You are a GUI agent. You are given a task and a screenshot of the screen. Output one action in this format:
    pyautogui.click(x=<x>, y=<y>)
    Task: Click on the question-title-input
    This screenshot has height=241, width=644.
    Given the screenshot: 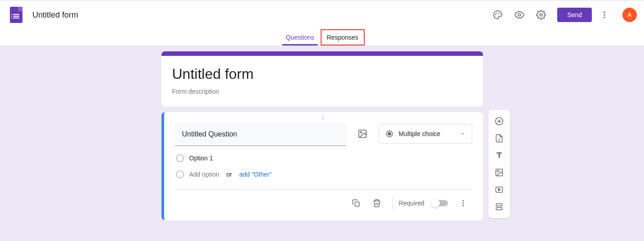 What is the action you would take?
    pyautogui.click(x=261, y=134)
    